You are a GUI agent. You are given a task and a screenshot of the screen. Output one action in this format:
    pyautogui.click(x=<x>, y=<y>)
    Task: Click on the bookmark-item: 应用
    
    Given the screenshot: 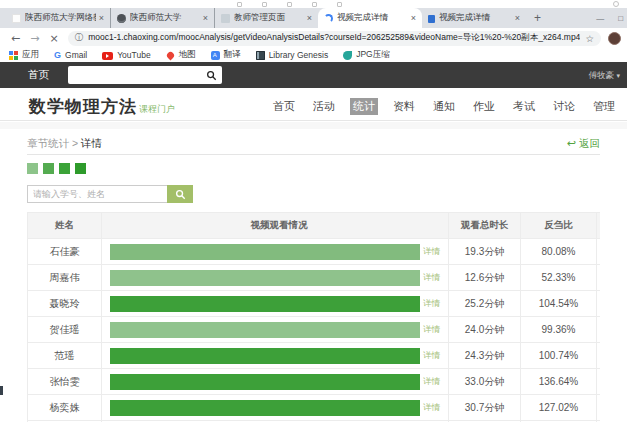 What is the action you would take?
    pyautogui.click(x=24, y=55)
    